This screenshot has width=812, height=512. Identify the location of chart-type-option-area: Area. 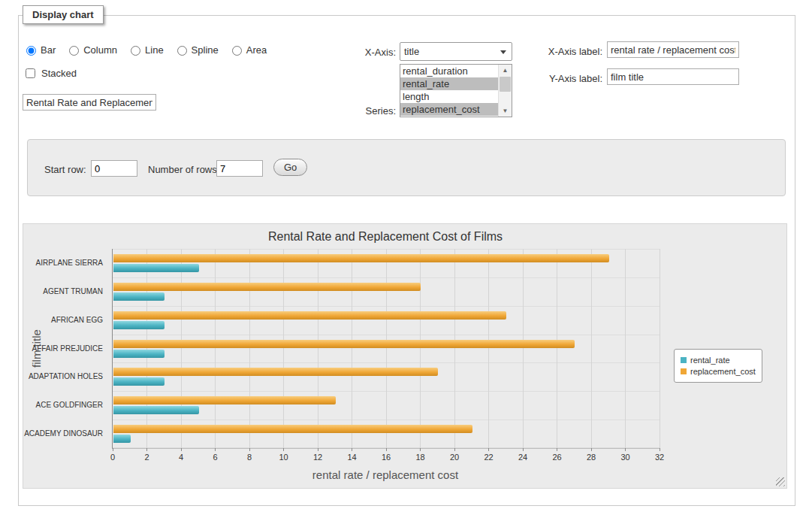
(248, 50).